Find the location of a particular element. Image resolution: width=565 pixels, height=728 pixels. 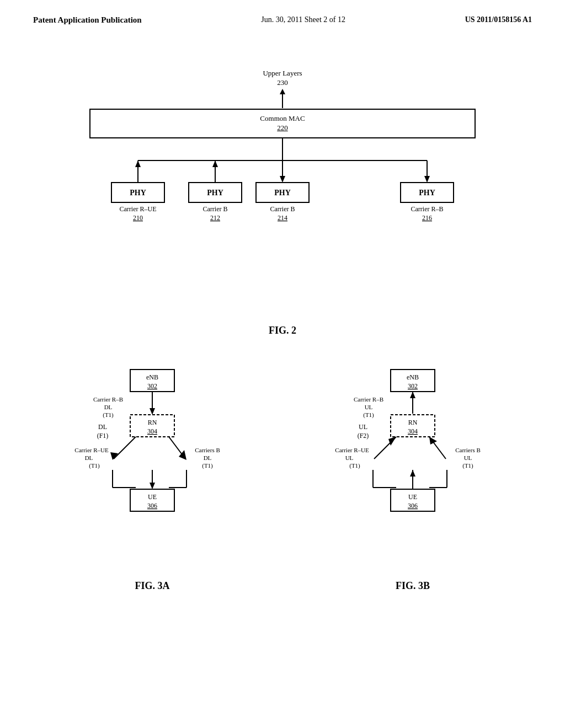

header-patent-number: US 2011/0158156 A1 is located at coordinates (499, 20).